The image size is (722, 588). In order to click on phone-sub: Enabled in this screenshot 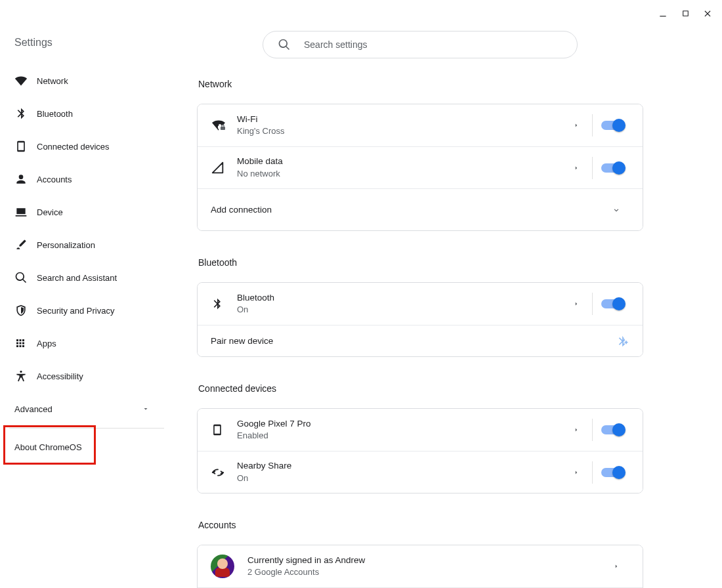, I will do `click(400, 436)`.